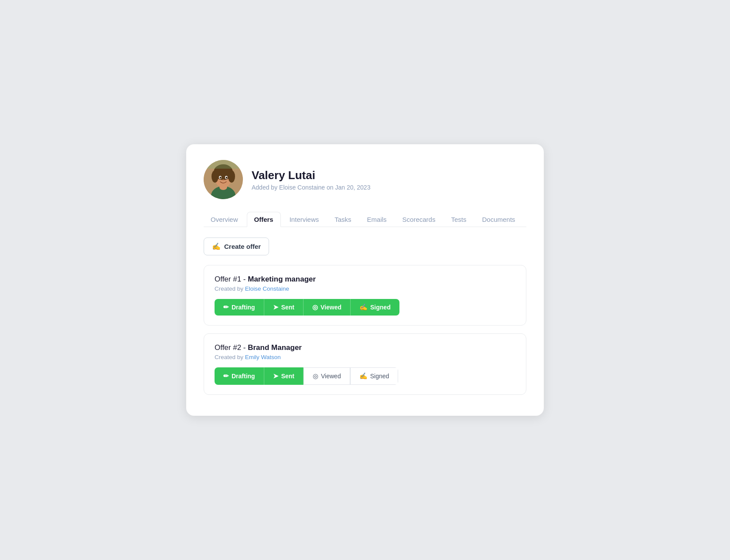 This screenshot has height=560, width=730. Describe the element at coordinates (288, 376) in the screenshot. I see `sent-label-2: Sent` at that location.